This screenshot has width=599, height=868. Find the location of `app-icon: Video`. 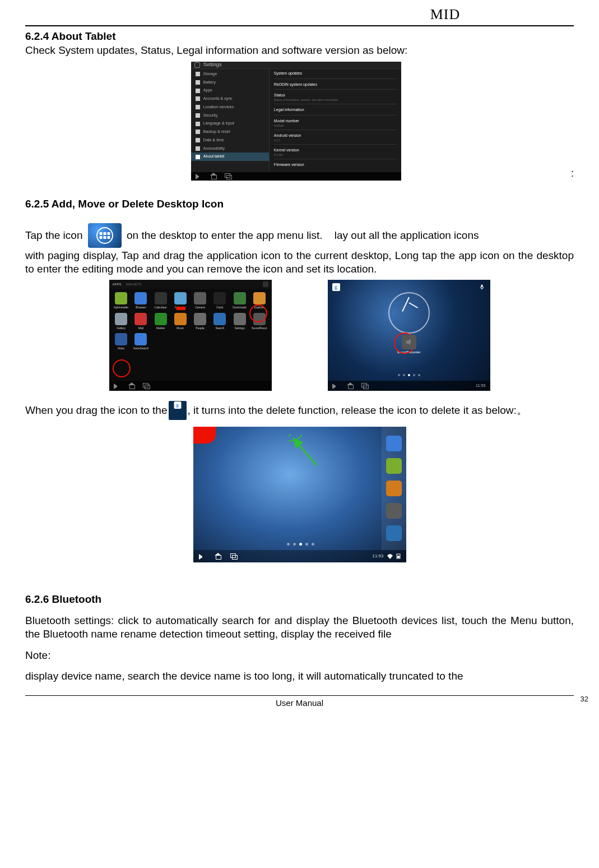

app-icon: Video is located at coordinates (121, 341).